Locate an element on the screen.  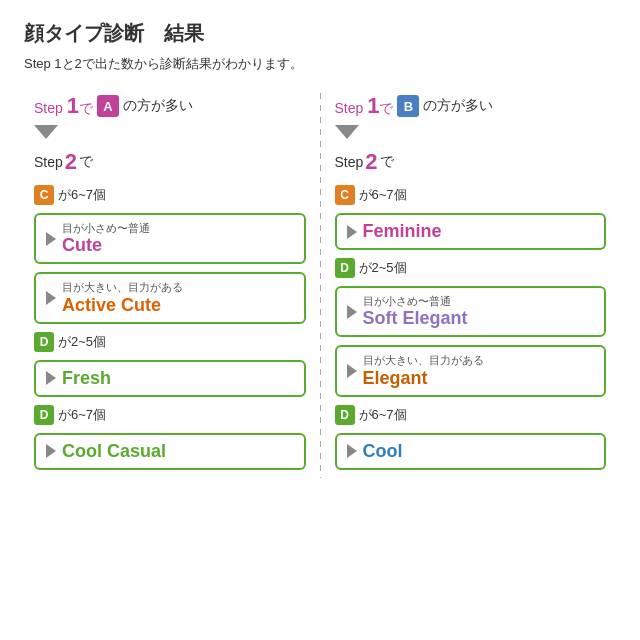
result-box-cute: 目が小さめ〜普通 Cute is located at coordinates (170, 238).